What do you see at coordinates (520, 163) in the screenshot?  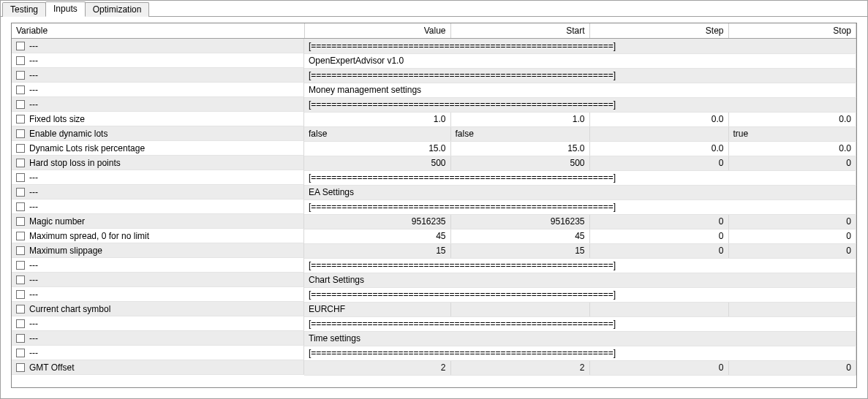 I see `start-cell: 500` at bounding box center [520, 163].